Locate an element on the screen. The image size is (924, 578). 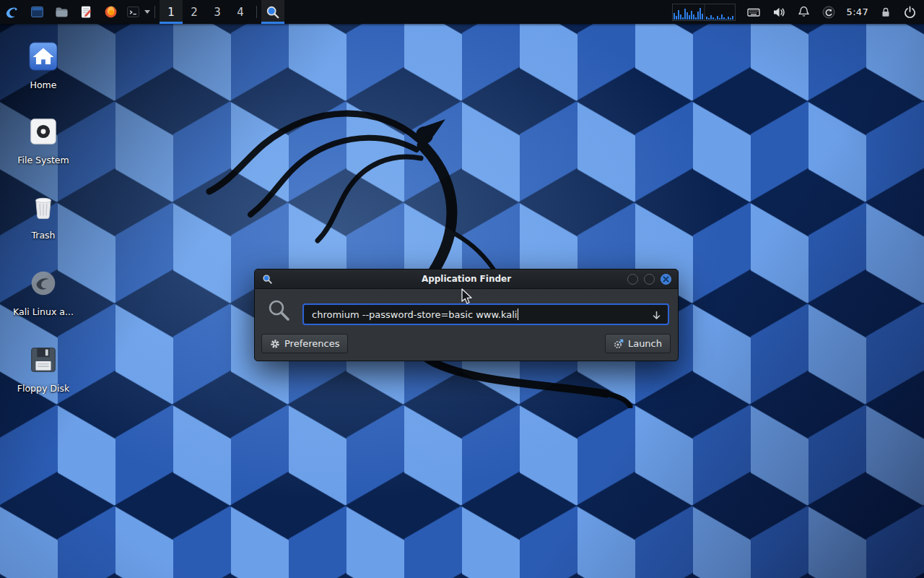
workspace-4: 4 is located at coordinates (240, 12).